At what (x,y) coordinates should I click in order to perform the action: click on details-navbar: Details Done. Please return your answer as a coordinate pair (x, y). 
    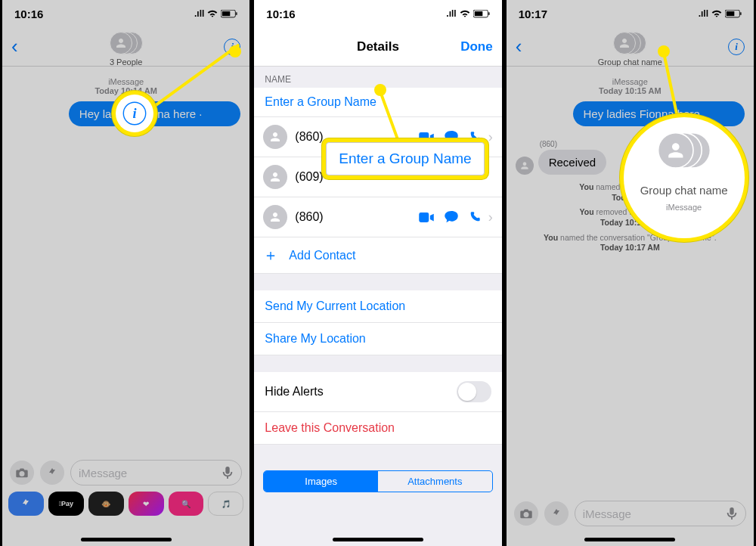
    Looking at the image, I should click on (378, 47).